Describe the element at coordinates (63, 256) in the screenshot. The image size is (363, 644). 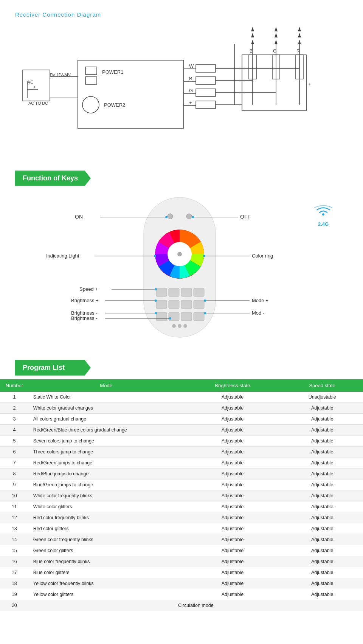
I see `svg-text: Indicating Light` at that location.